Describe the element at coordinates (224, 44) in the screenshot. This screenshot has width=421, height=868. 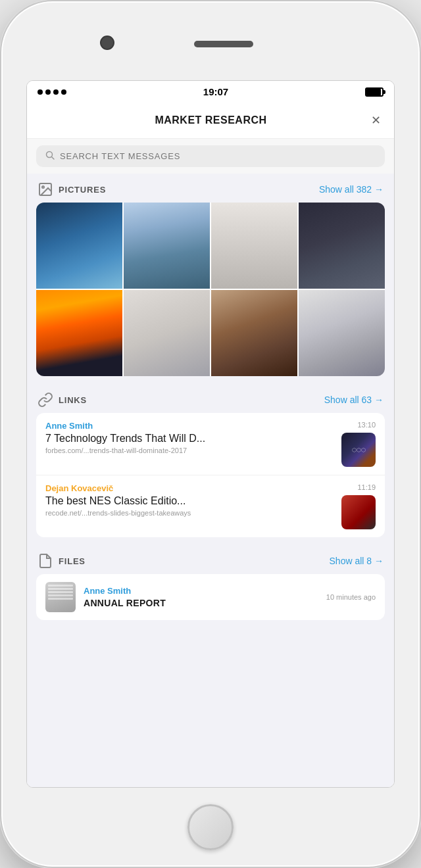
I see `speaker` at that location.